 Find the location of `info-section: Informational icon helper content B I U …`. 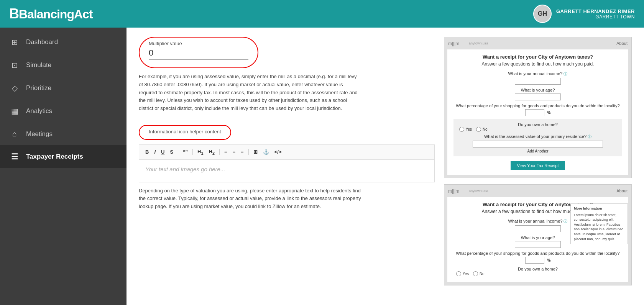

info-section: Informational icon helper content B I U … is located at coordinates (287, 168).